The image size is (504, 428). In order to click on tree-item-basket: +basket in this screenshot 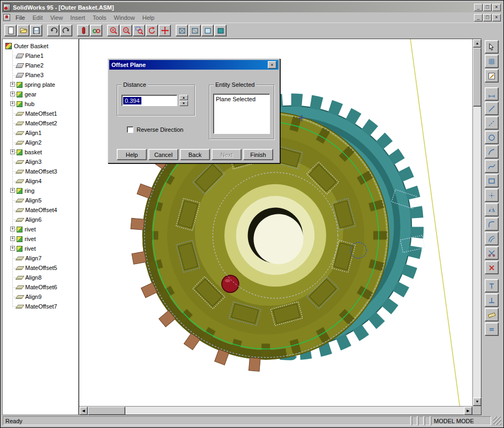, I will do `click(47, 152)`.